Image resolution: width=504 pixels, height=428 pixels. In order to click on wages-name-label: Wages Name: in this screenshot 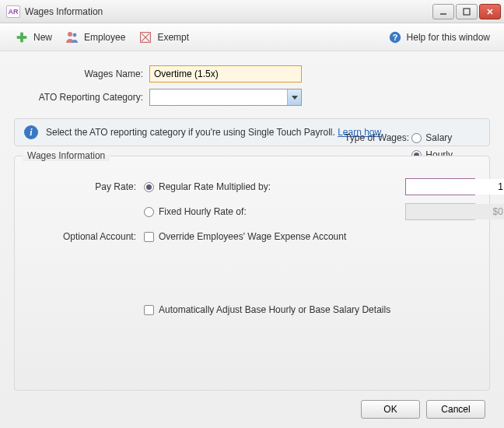, I will do `click(82, 74)`.